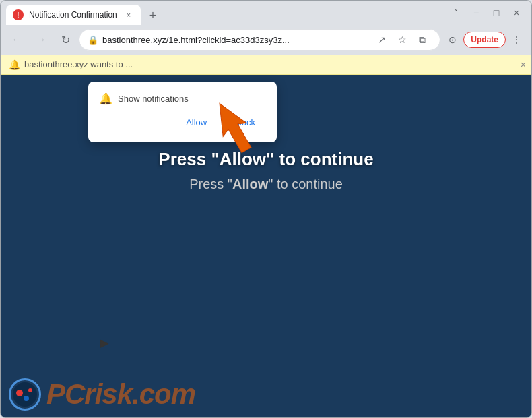 The height and width of the screenshot is (418, 532). I want to click on pcrisk-icon, so click(25, 394).